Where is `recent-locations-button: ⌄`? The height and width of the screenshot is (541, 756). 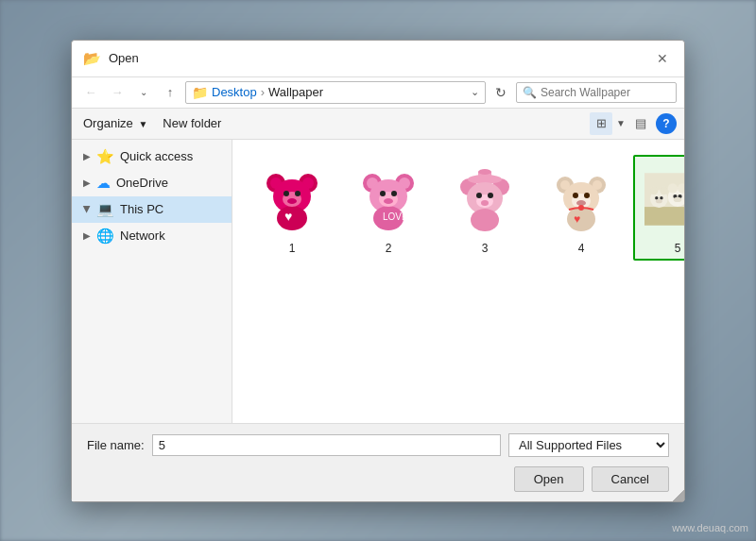
recent-locations-button: ⌄ is located at coordinates (144, 93).